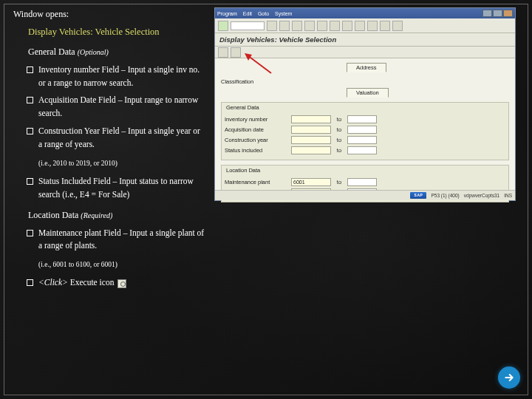 The image size is (532, 399). What do you see at coordinates (508, 13) in the screenshot?
I see `close-button` at bounding box center [508, 13].